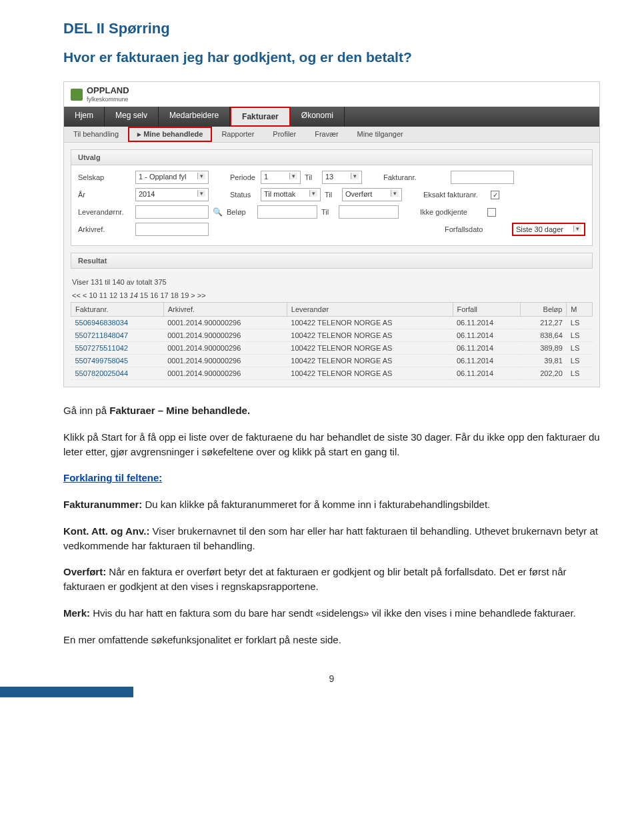 This screenshot has width=640, height=840. What do you see at coordinates (240, 212) in the screenshot?
I see `label-belop: Beløp` at bounding box center [240, 212].